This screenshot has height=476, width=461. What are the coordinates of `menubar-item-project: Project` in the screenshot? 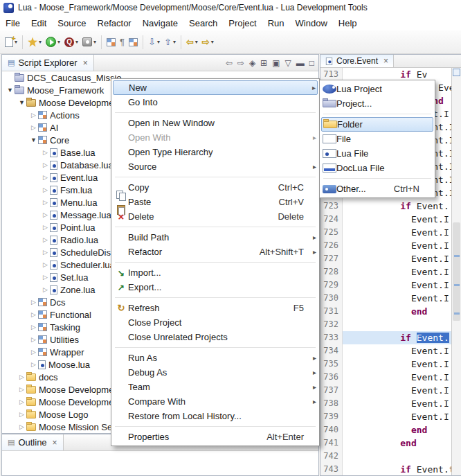 It's located at (242, 24).